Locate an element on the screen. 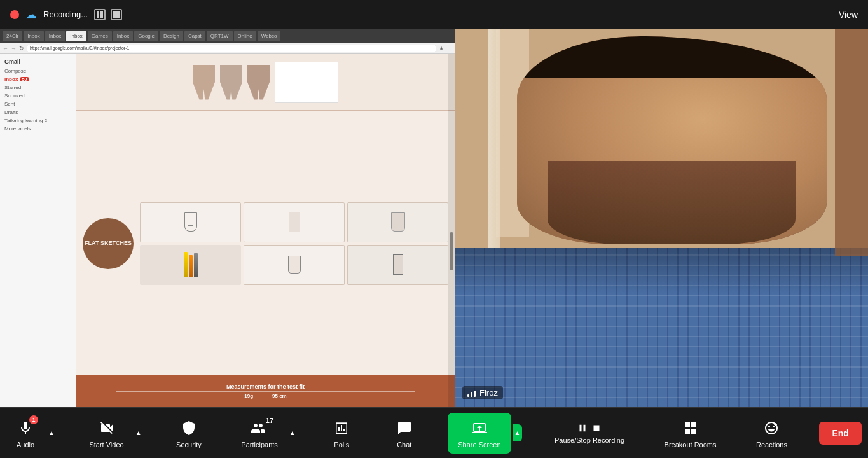 The height and width of the screenshot is (458, 868). video-chevron: ▲ is located at coordinates (139, 433).